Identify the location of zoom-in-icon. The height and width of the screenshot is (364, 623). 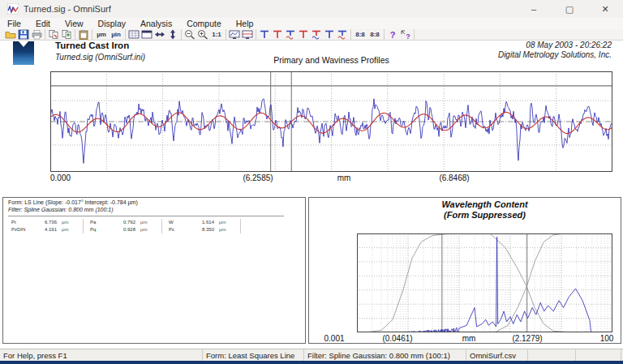
(203, 35).